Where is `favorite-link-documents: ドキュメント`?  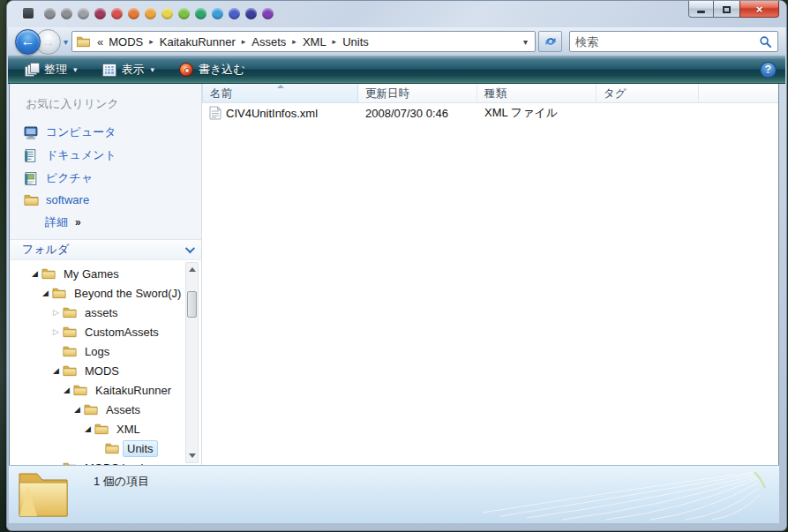
favorite-link-documents: ドキュメント is located at coordinates (106, 155).